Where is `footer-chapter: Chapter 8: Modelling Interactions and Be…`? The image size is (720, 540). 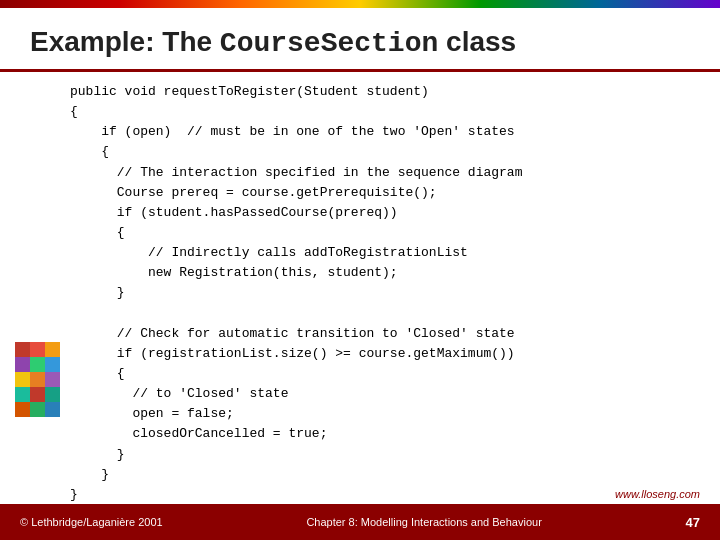
footer-chapter: Chapter 8: Modelling Interactions and Be… is located at coordinates (424, 522).